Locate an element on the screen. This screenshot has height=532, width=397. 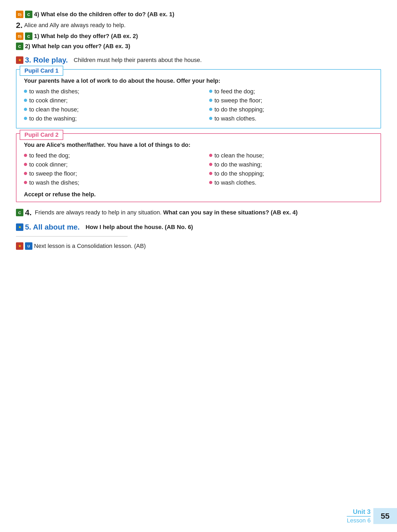
class-icon-c3: C is located at coordinates (20, 46).